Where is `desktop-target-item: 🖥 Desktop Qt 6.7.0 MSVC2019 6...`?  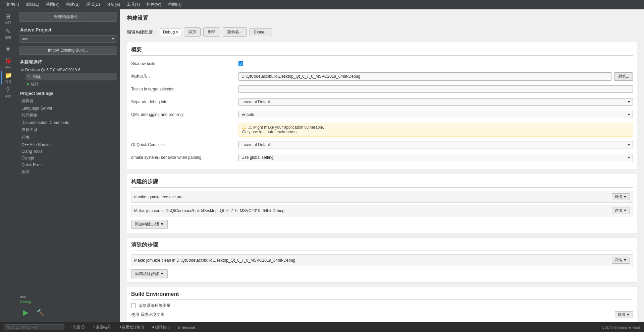 desktop-target-item: 🖥 Desktop Qt 6.7.0 MSVC2019 6... is located at coordinates (68, 70).